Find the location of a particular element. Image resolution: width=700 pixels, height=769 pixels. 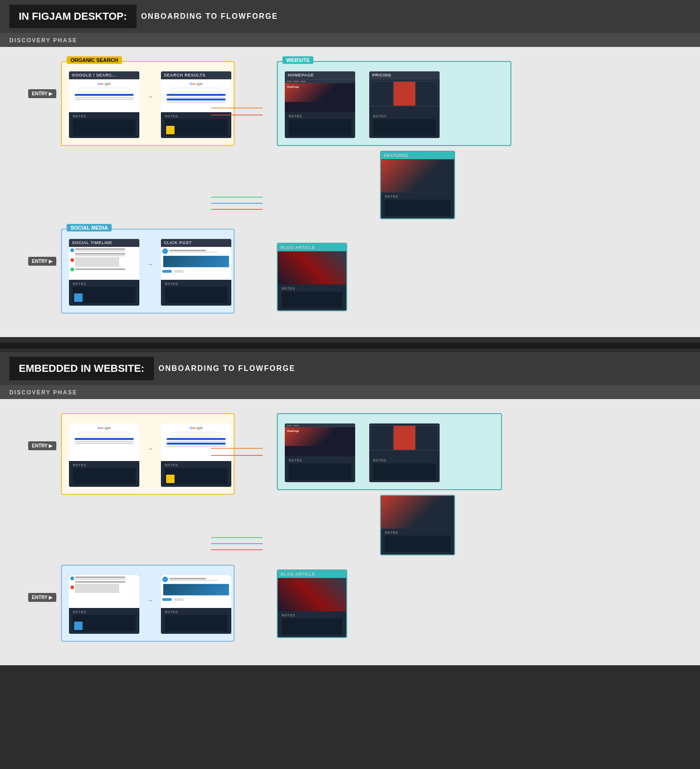

emb-arrow-2: → is located at coordinates (150, 600).